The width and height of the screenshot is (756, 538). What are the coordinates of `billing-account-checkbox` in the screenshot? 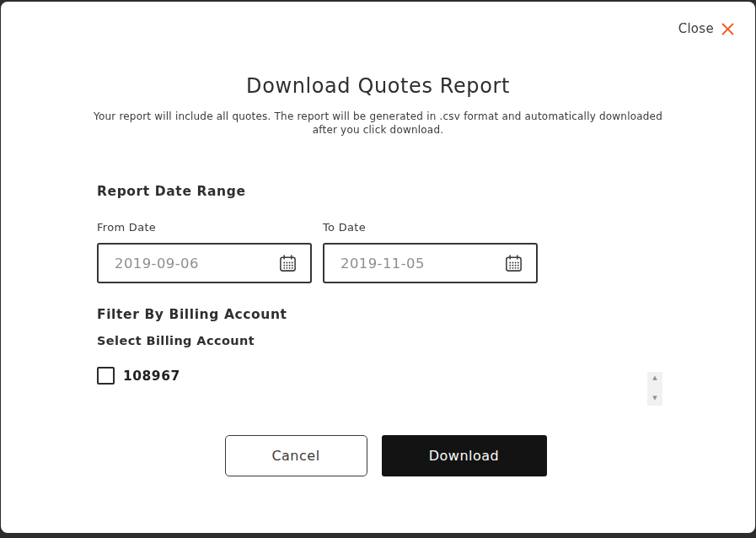 It's located at (106, 376).